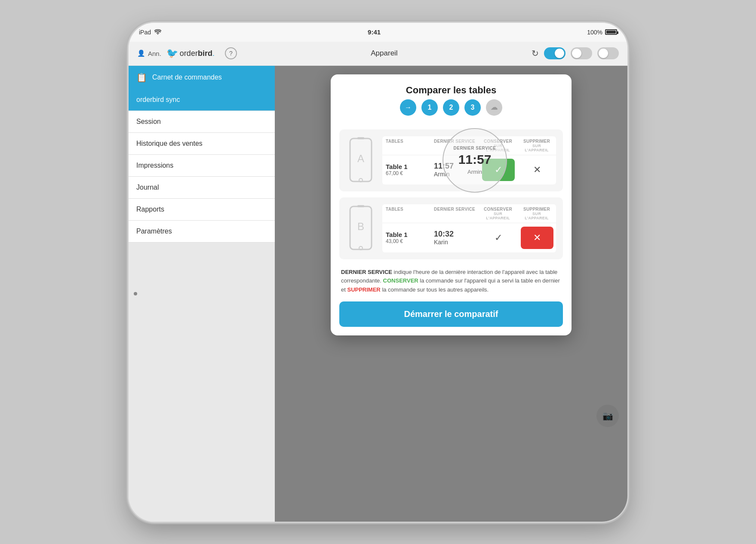  I want to click on orderbird-logo: 🐦 orderbird., so click(191, 53).